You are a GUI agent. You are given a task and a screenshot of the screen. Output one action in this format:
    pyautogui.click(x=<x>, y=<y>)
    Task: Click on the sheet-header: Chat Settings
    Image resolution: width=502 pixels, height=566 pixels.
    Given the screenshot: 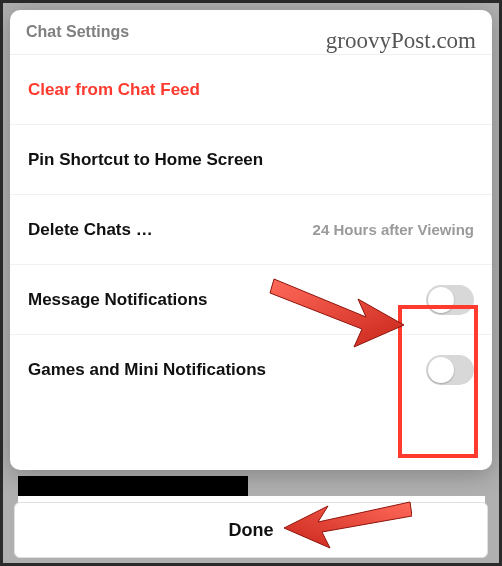 What is the action you would take?
    pyautogui.click(x=251, y=32)
    